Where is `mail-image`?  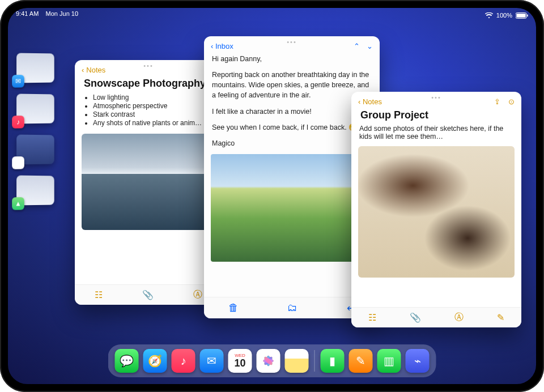
mail-image is located at coordinates (292, 208).